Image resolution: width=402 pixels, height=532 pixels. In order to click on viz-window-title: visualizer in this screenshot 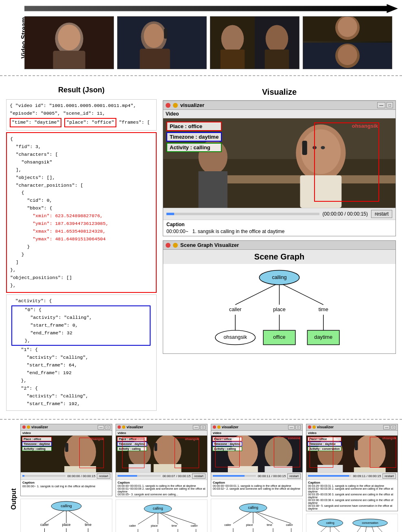, I will do `click(192, 105)`.